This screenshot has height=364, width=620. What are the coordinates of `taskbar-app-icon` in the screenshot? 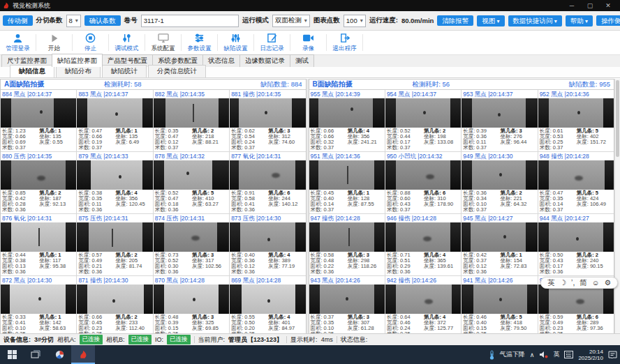 It's located at (59, 354).